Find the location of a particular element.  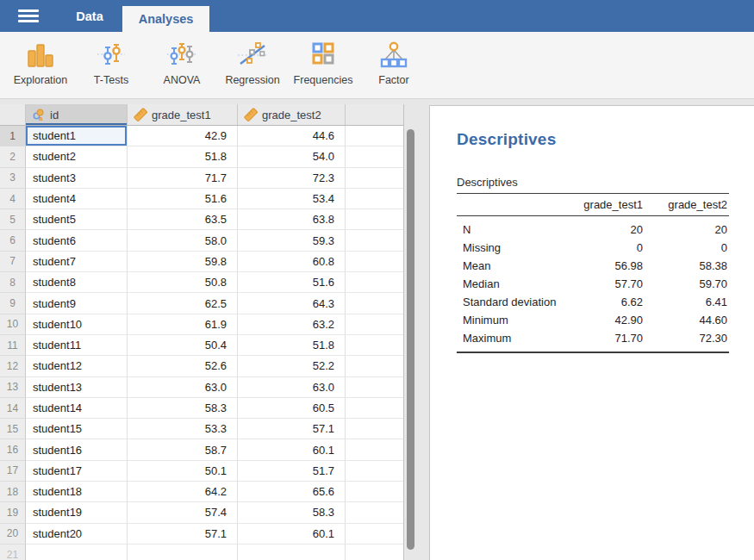

cell-grade-test1: 50.4 is located at coordinates (183, 345).